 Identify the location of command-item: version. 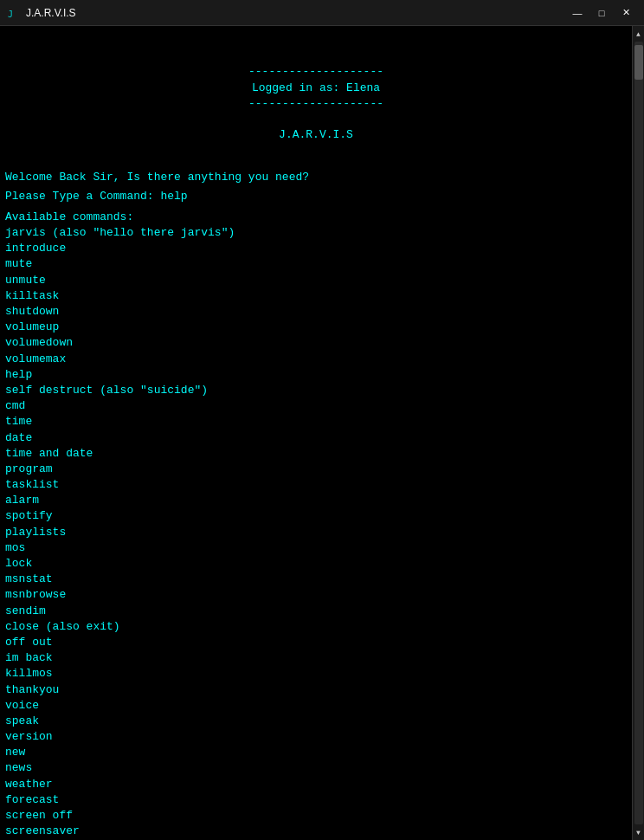
(316, 737).